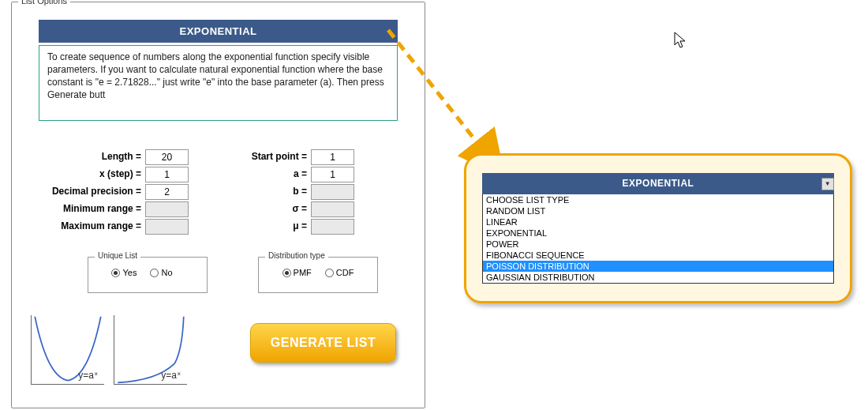 The image size is (868, 410). Describe the element at coordinates (124, 273) in the screenshot. I see `radio-unique-yes: Yes` at that location.